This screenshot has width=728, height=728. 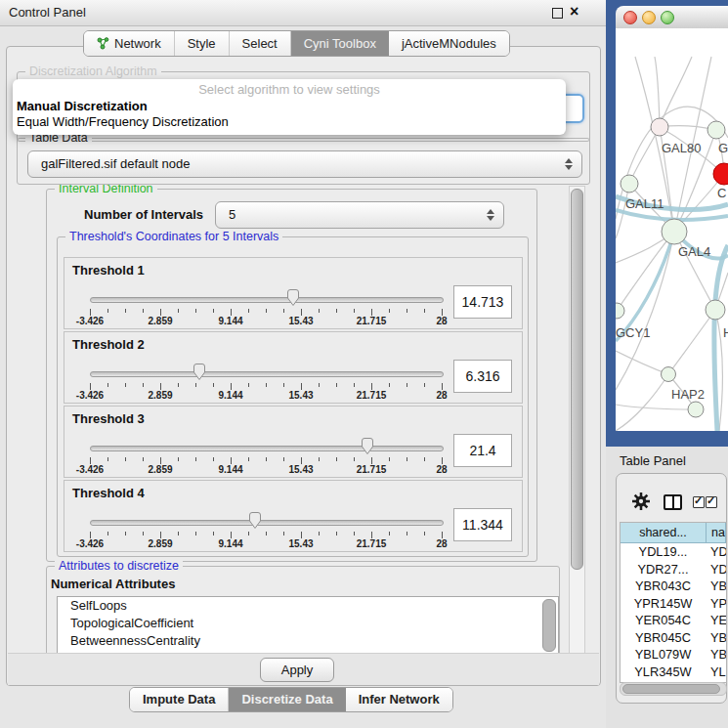 What do you see at coordinates (297, 670) in the screenshot?
I see `apply-button: Apply` at bounding box center [297, 670].